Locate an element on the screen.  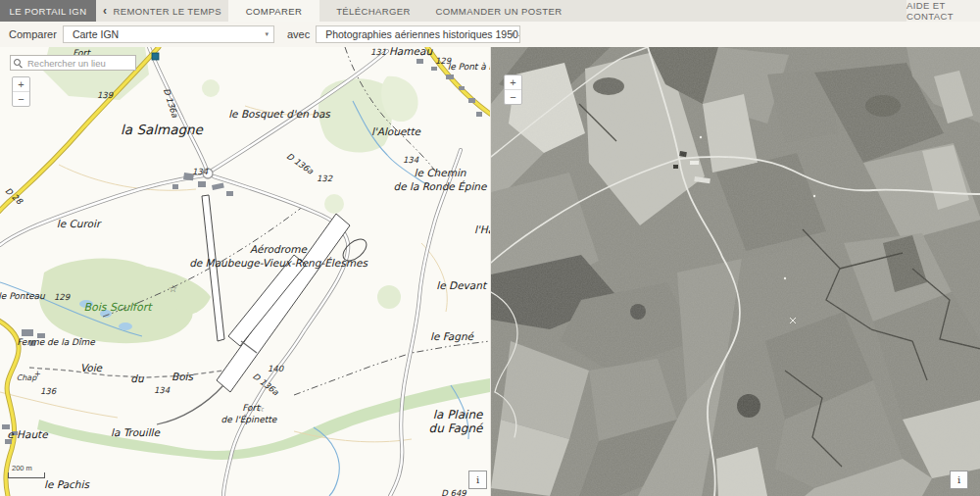
right-layer-select: Photographies aériennes historiques 1950… is located at coordinates (417, 34).